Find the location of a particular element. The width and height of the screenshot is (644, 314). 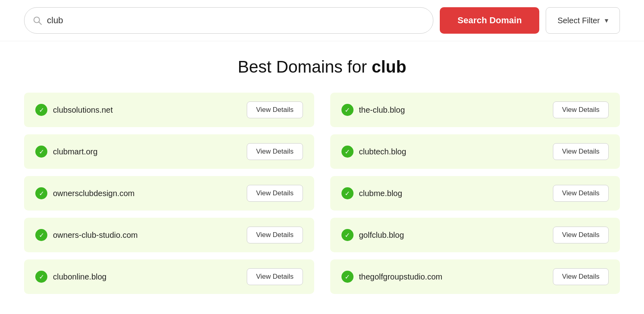

domain-name: clubsolutions.net is located at coordinates (83, 110).